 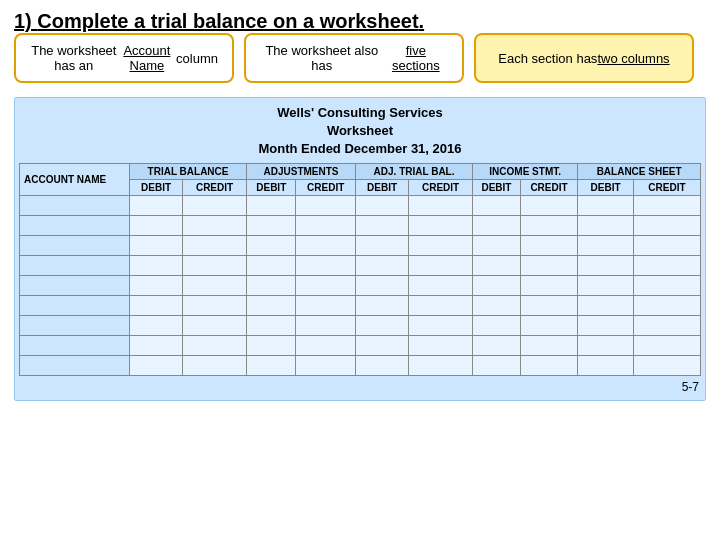 I want to click on income-stmt-credit: CREDIT, so click(x=549, y=187).